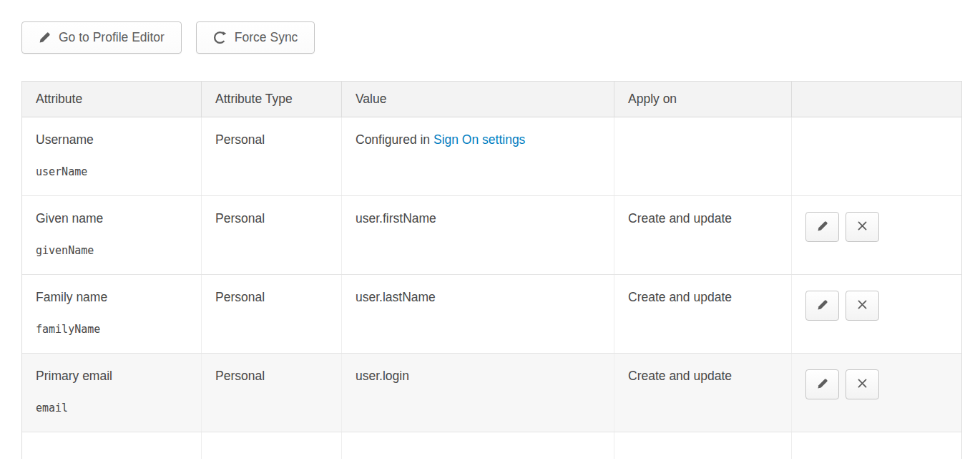 The width and height of the screenshot is (980, 461). Describe the element at coordinates (478, 392) in the screenshot. I see `attribute-value: user.login` at that location.